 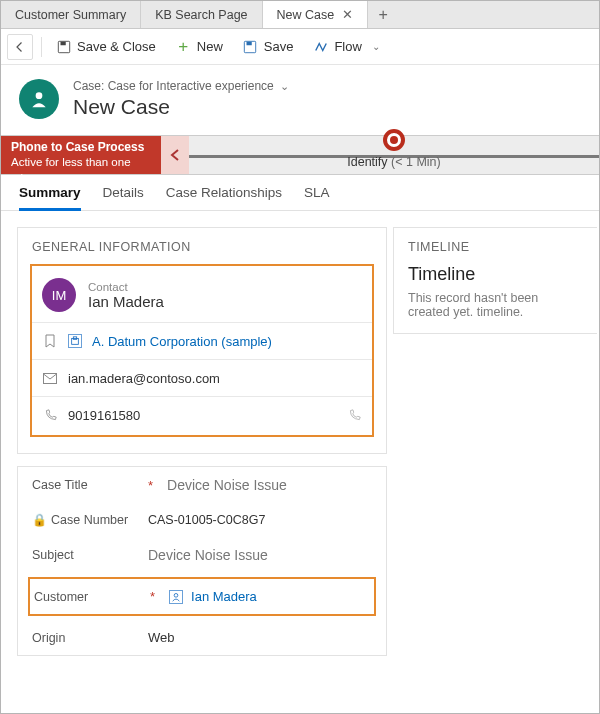 I want to click on stage-label: Identify, so click(x=367, y=162).